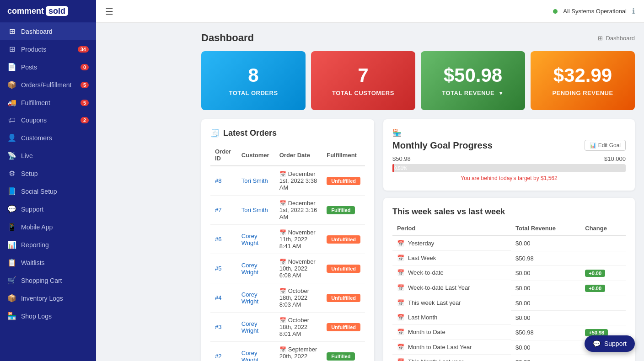 The height and width of the screenshot is (361, 644). Describe the element at coordinates (48, 155) in the screenshot. I see `sidebar-item-live: 📡 Live` at that location.